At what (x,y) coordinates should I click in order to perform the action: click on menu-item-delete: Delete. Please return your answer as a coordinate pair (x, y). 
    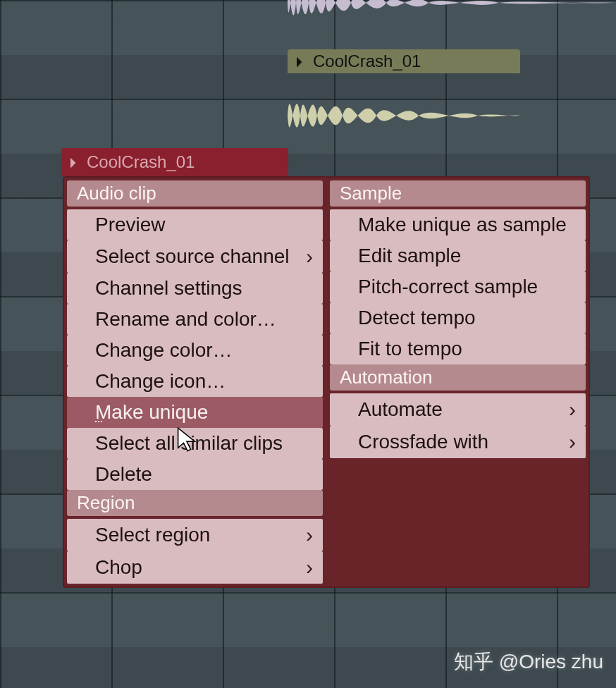
    Looking at the image, I should click on (195, 474).